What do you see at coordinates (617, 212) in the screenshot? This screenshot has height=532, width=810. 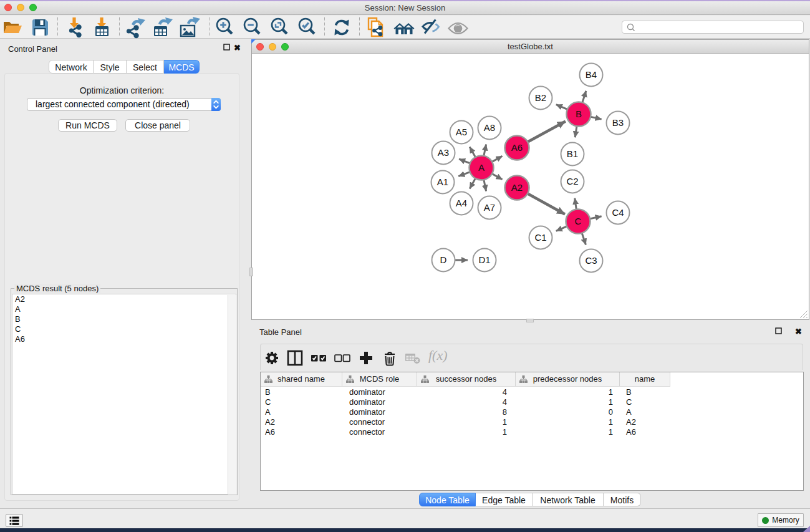 I see `svg-text: C4` at bounding box center [617, 212].